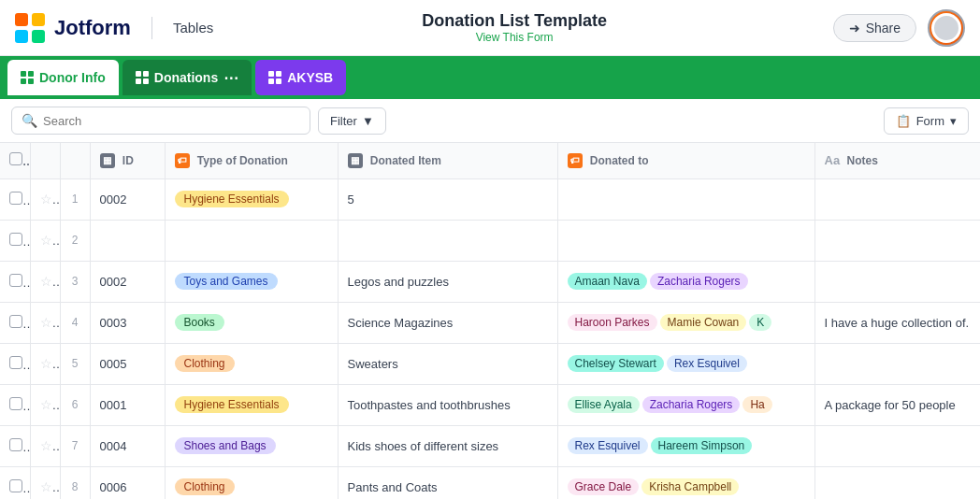 This screenshot has width=980, height=499. I want to click on col-header-item: ▦ Donated Item, so click(447, 161).